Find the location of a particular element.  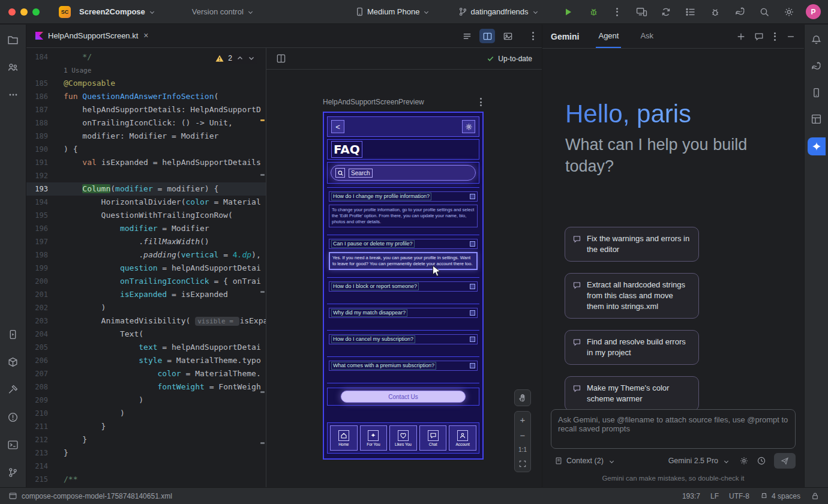

code-line: 186fun QuestionAndAnswerInfoSection( is located at coordinates (146, 97).